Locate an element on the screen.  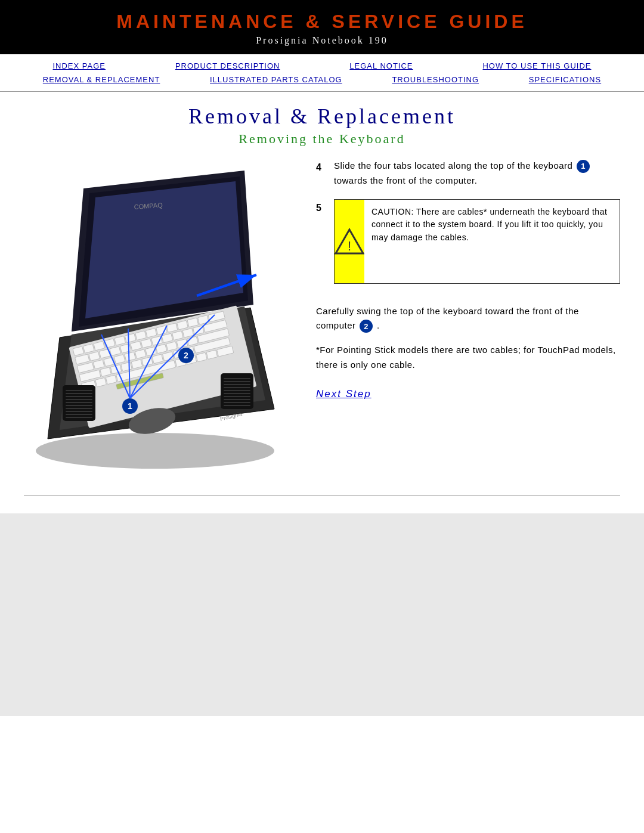
step-5: 5 ! CAUTION: There are cables* underneat… is located at coordinates (468, 246).